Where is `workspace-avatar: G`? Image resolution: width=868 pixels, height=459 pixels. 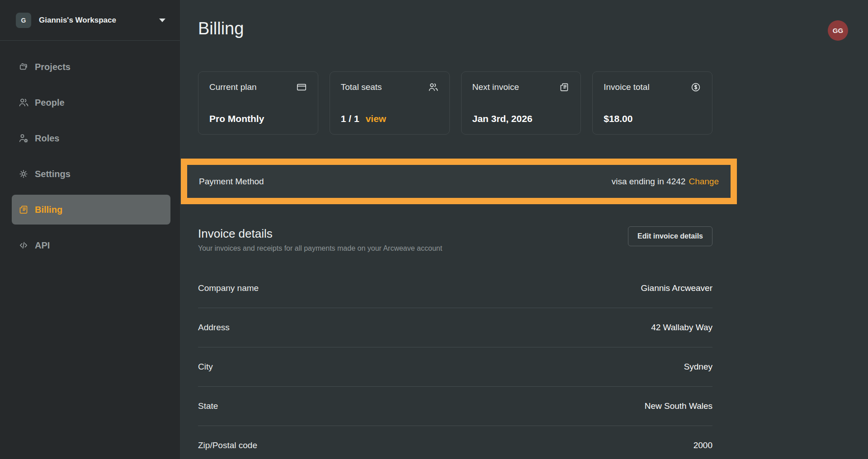 workspace-avatar: G is located at coordinates (24, 20).